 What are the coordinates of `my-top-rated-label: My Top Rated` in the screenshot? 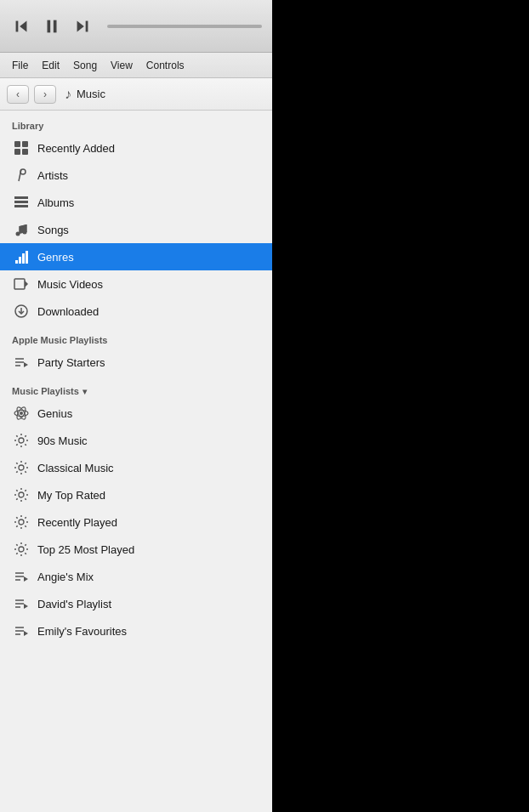 It's located at (71, 495).